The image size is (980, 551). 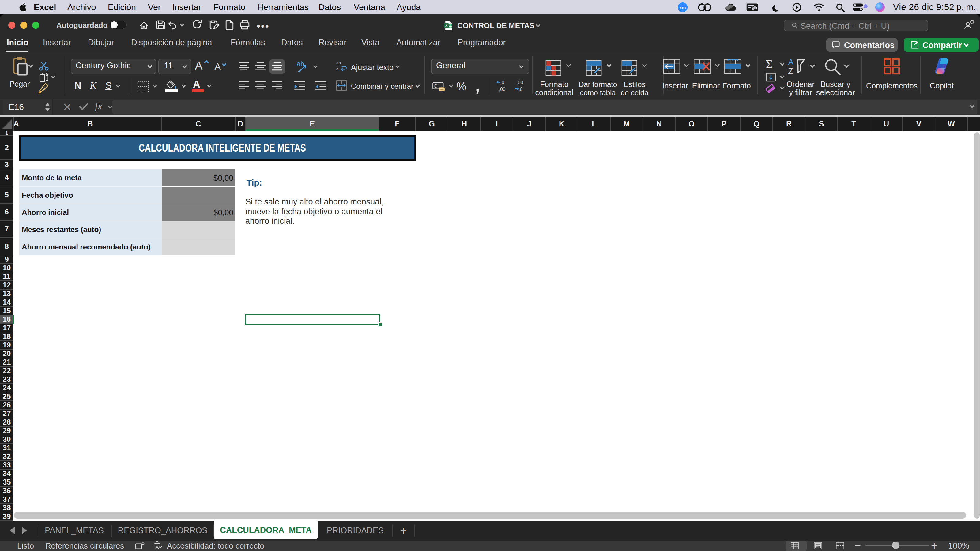 I want to click on svg-text: c, so click(x=337, y=69).